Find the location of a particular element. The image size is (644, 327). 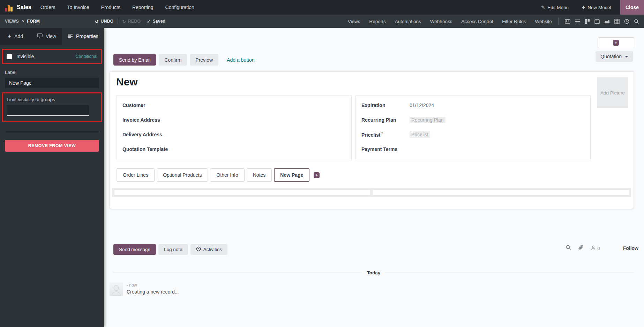

placeholder-cell-left is located at coordinates (242, 192).